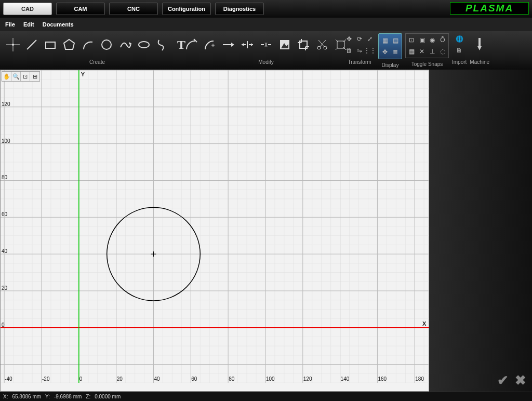  I want to click on display-fit-icon: ▤, so click(395, 41).